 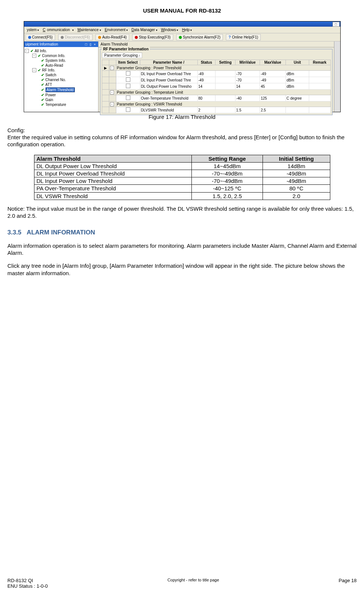 What do you see at coordinates (187, 30) in the screenshot?
I see `menu-help: Help` at bounding box center [187, 30].